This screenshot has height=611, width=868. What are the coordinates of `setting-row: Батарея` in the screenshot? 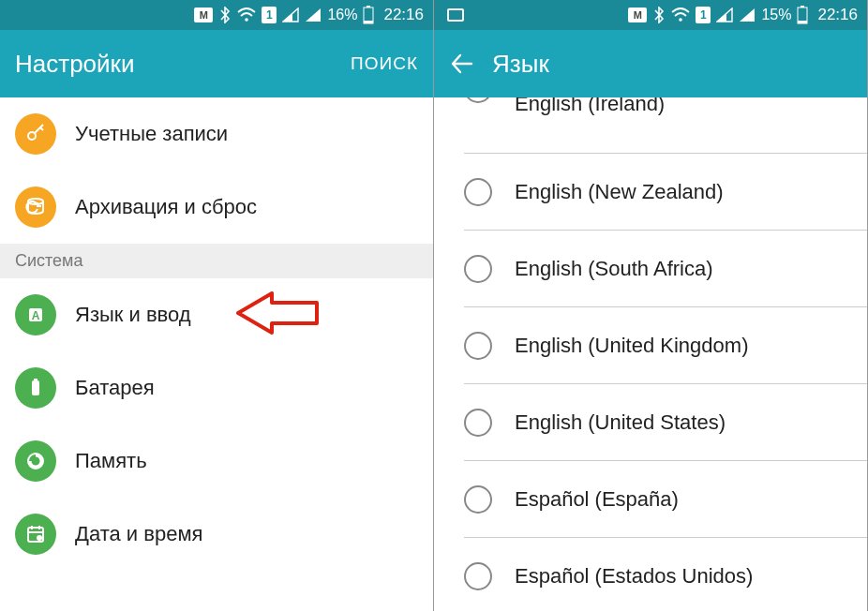 It's located at (217, 388).